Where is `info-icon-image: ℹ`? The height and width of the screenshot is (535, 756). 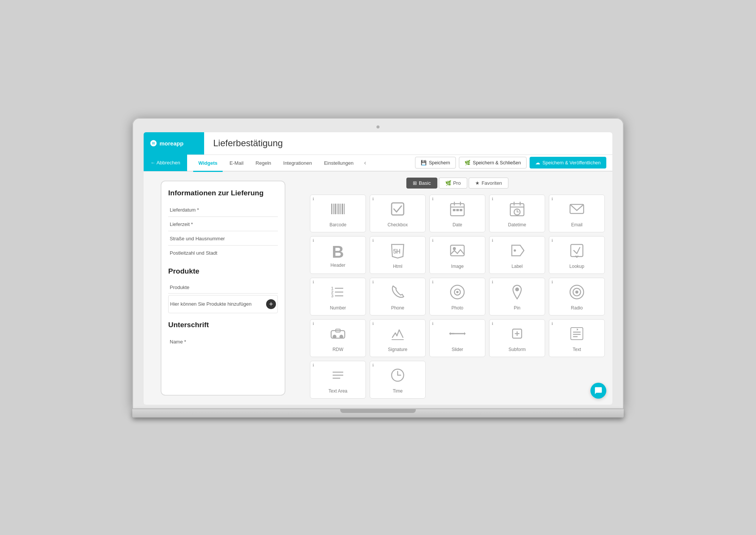
info-icon-image: ℹ is located at coordinates (433, 240).